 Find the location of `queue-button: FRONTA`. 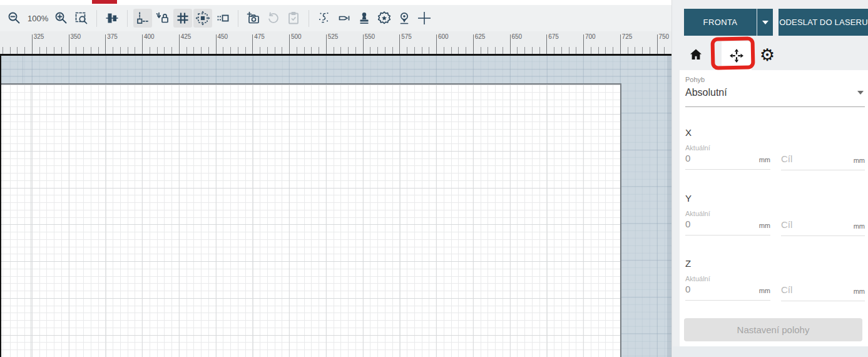

queue-button: FRONTA is located at coordinates (720, 23).